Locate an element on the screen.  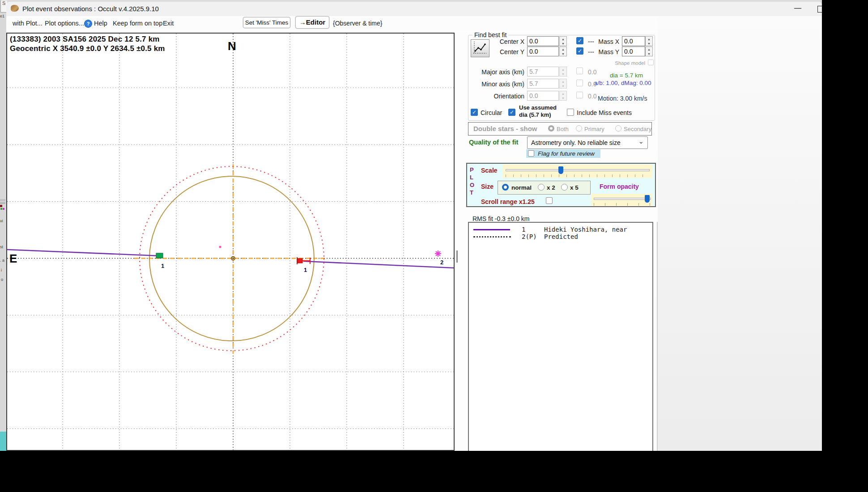
double-stars-secondary-radio is located at coordinates (618, 128).